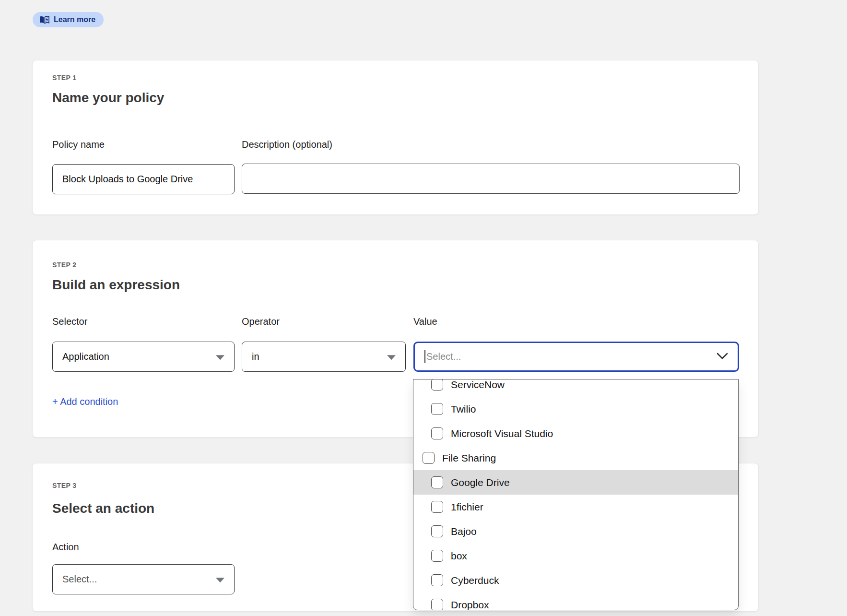  I want to click on dropdown-option: Bajoo, so click(576, 532).